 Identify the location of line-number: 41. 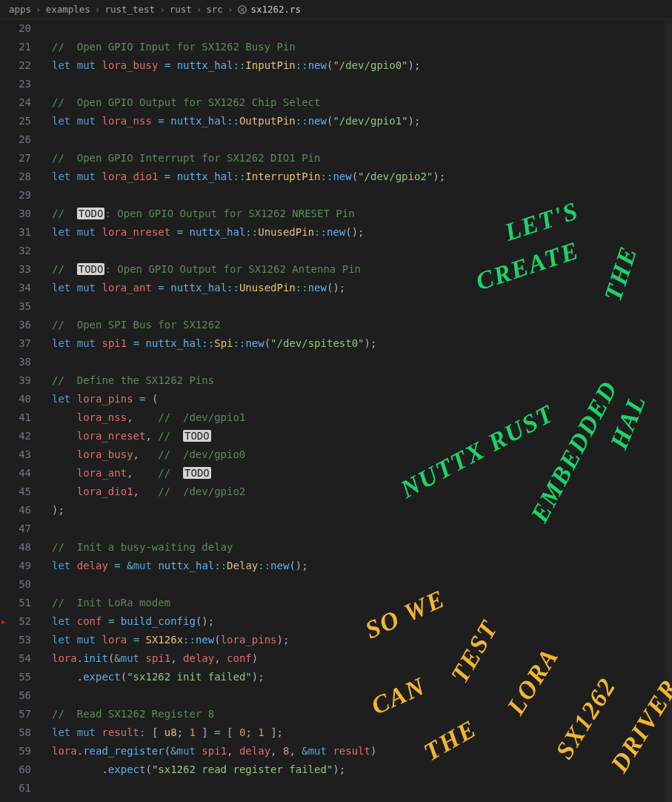
(16, 418).